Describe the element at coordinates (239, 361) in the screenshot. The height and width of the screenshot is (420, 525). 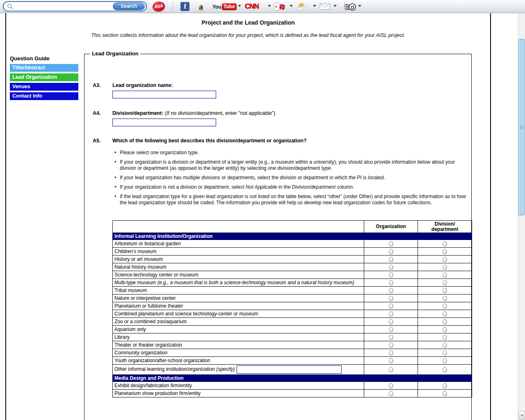
I see `org-type-label: Youth organization/after-school organiza…` at that location.